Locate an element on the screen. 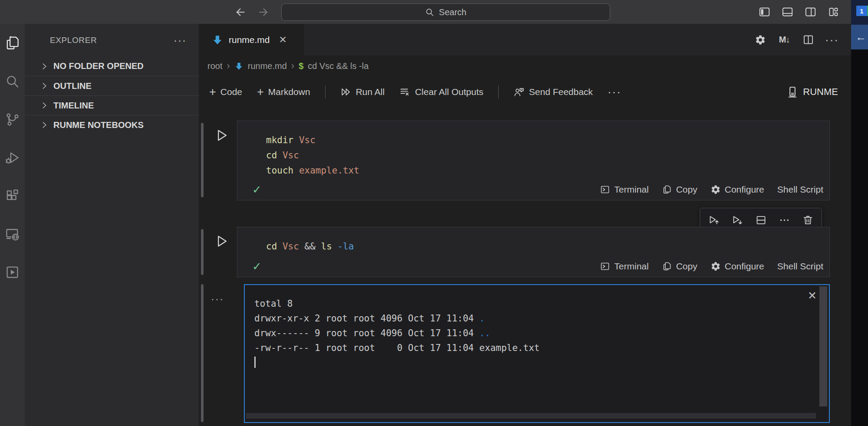  terminal-icon is located at coordinates (605, 190).